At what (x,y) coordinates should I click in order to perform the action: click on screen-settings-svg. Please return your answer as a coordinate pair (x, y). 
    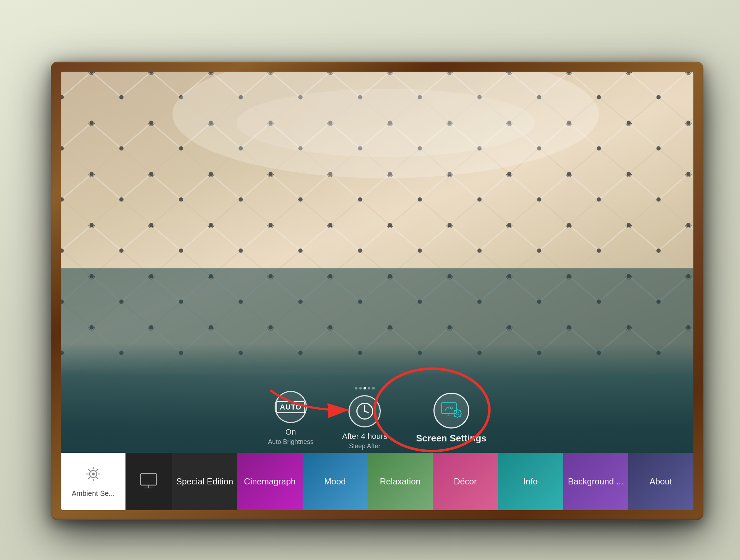
    Looking at the image, I should click on (451, 411).